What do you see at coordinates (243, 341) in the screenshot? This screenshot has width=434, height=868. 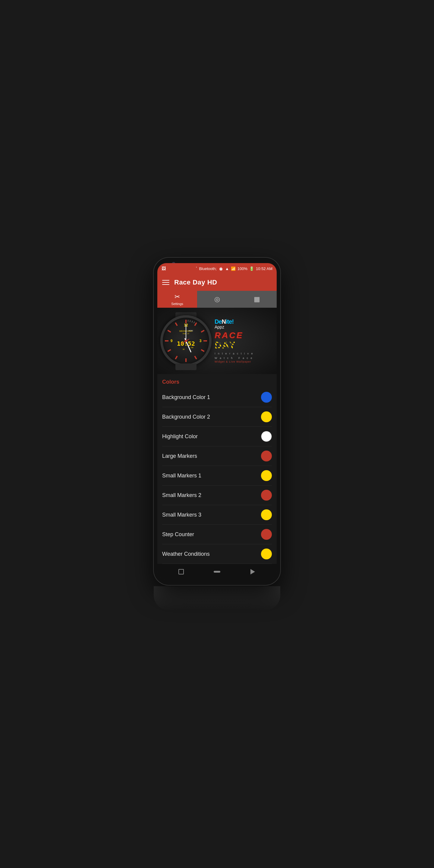 I see `brand-section: DeNite! Appz RACE DAY I n t e r a c t i …` at bounding box center [243, 341].